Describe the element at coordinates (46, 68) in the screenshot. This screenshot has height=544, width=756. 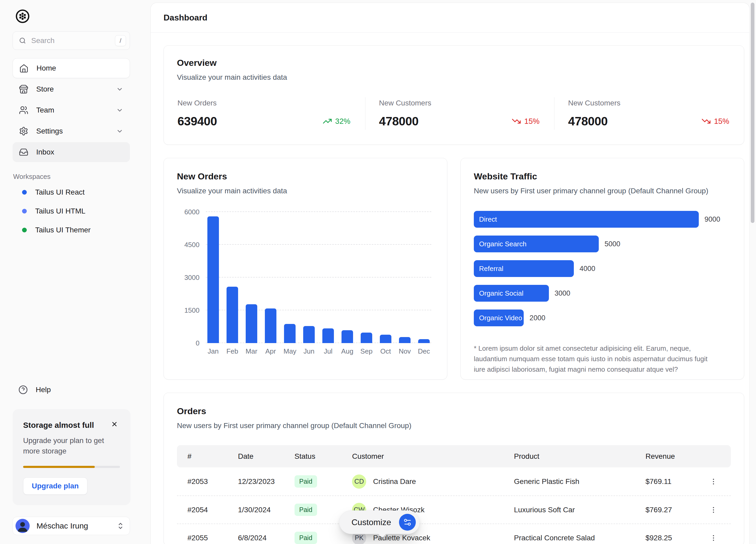
I see `sidebar-item-label: Home` at that location.